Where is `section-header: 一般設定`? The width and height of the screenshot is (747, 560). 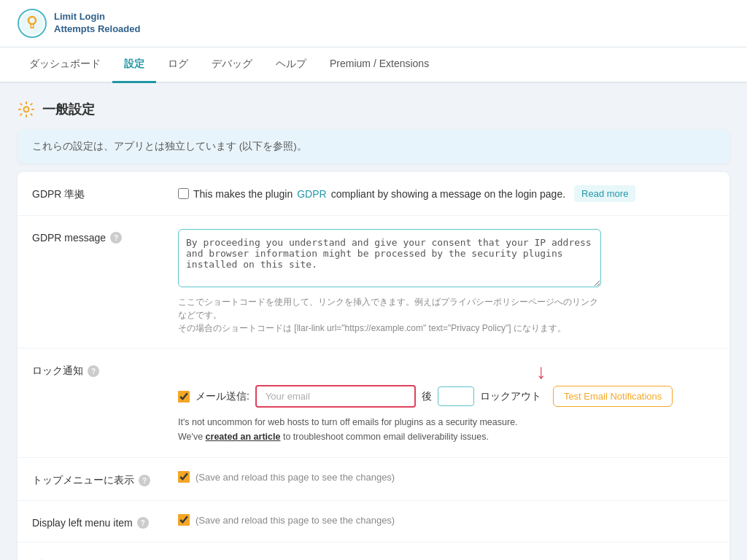 section-header: 一般設定 is located at coordinates (374, 109).